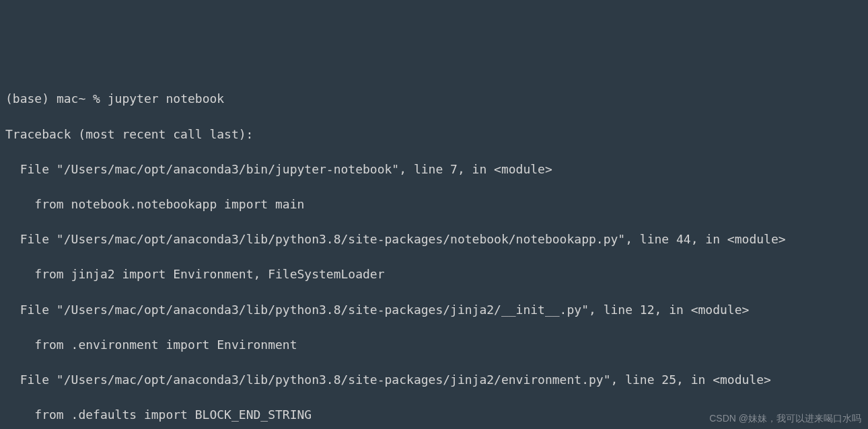 The height and width of the screenshot is (429, 868). Describe the element at coordinates (71, 98) in the screenshot. I see `prompt-host: mac~` at that location.